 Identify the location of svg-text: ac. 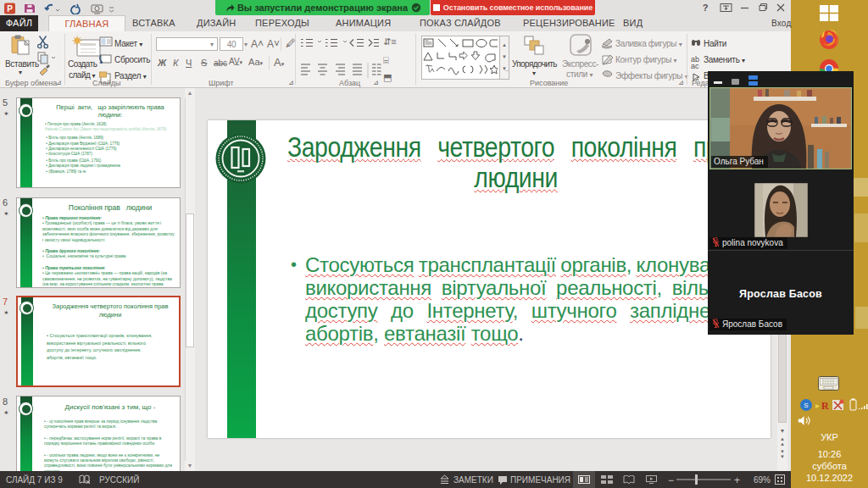
(695, 66).